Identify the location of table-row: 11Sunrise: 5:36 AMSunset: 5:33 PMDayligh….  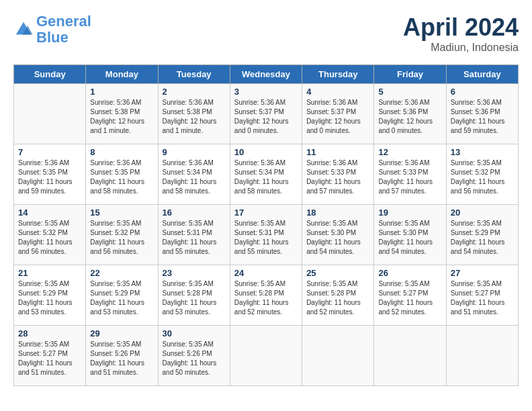
(339, 175).